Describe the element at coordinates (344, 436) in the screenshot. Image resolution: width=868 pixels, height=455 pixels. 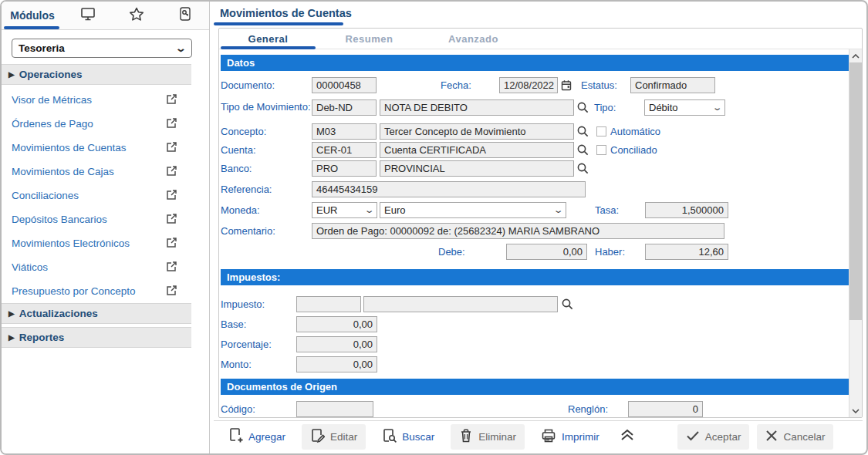
I see `button-label: Editar` at that location.